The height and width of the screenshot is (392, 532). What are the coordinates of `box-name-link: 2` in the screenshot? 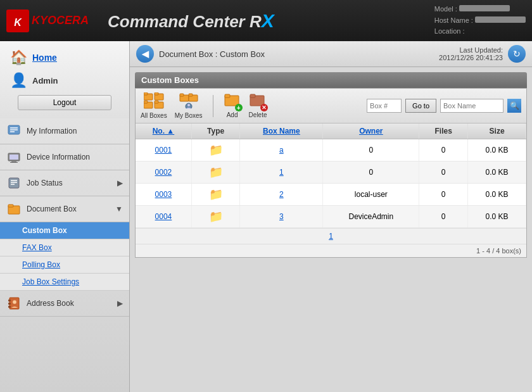 It's located at (281, 194).